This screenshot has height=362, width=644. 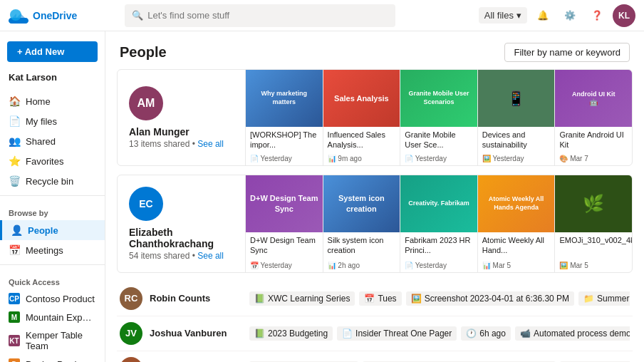 I want to click on sidebar-item-label: Home, so click(x=38, y=101).